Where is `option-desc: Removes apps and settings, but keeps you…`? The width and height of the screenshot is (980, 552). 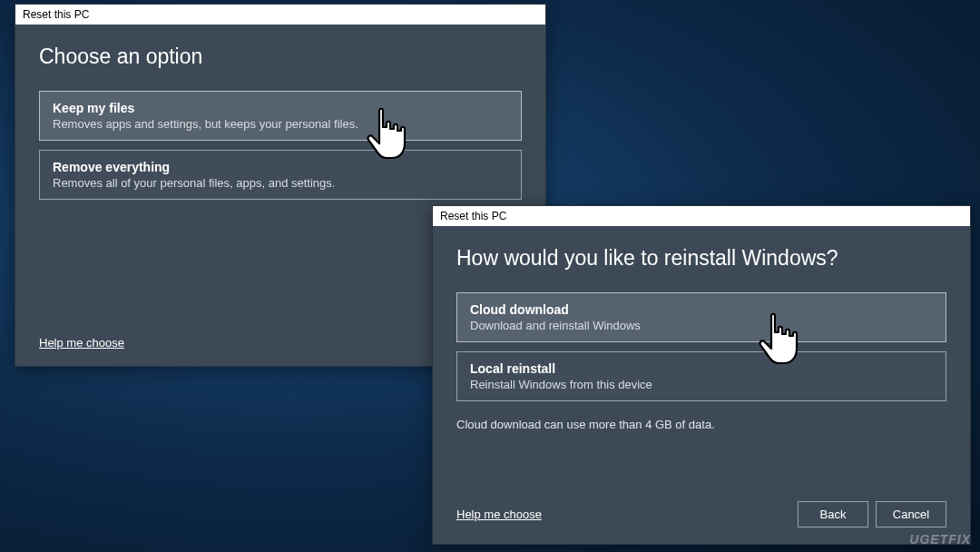 option-desc: Removes apps and settings, but keeps you… is located at coordinates (280, 123).